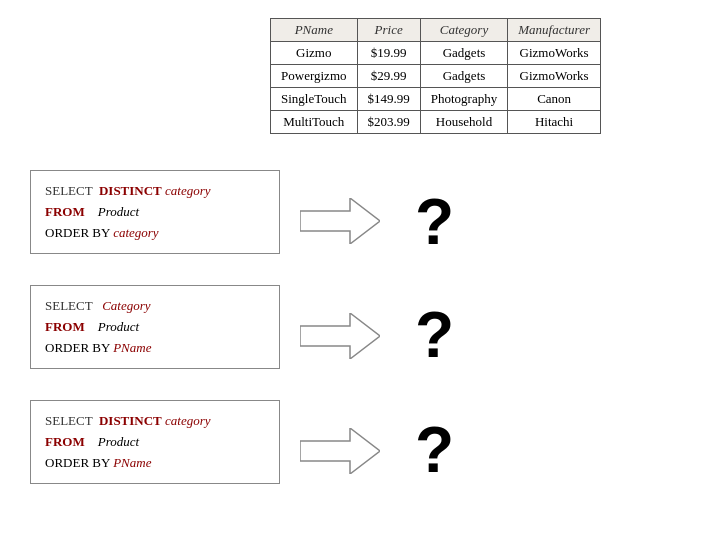  What do you see at coordinates (436, 122) in the screenshot?
I see `table-row: MultiTouch $203.99 Household Hitachi` at bounding box center [436, 122].